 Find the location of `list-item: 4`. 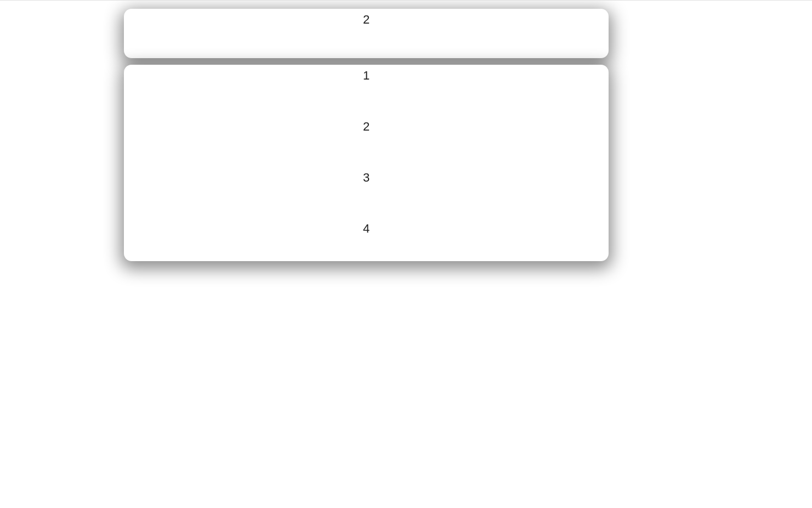

list-item: 4 is located at coordinates (366, 228).